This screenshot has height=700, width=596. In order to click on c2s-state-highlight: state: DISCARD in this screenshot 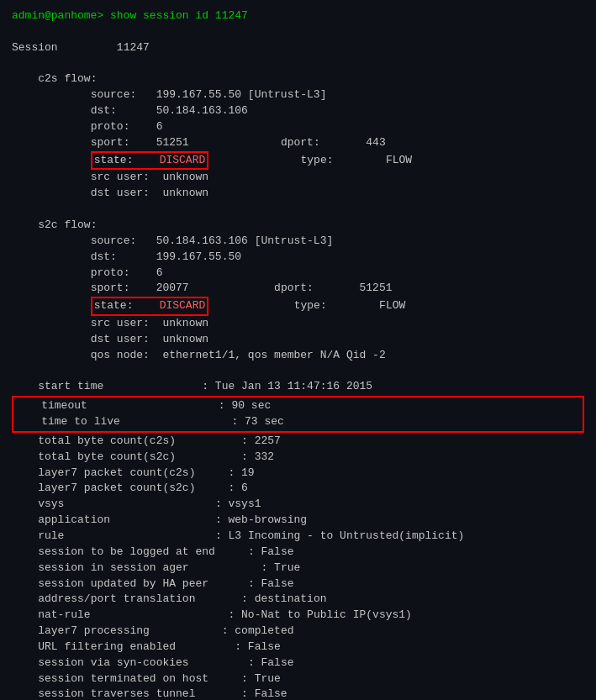, I will do `click(150, 161)`.